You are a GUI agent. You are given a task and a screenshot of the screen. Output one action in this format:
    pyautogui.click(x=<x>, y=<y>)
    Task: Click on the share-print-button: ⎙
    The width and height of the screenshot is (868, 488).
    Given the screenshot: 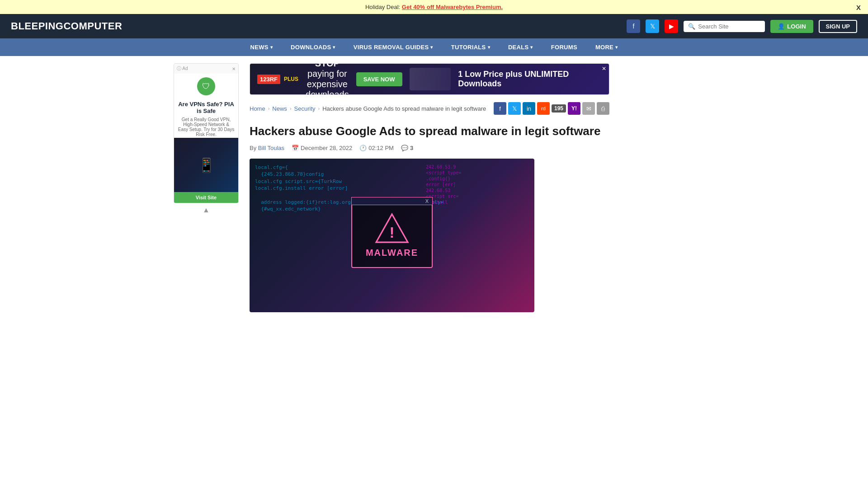 What is the action you would take?
    pyautogui.click(x=603, y=108)
    